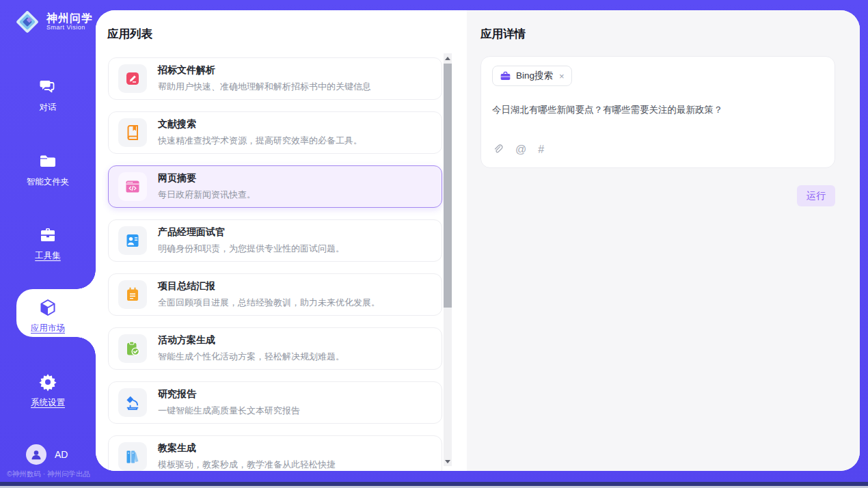 The height and width of the screenshot is (488, 868). Describe the element at coordinates (252, 340) in the screenshot. I see `app-item-name: 活动方案生成` at that location.